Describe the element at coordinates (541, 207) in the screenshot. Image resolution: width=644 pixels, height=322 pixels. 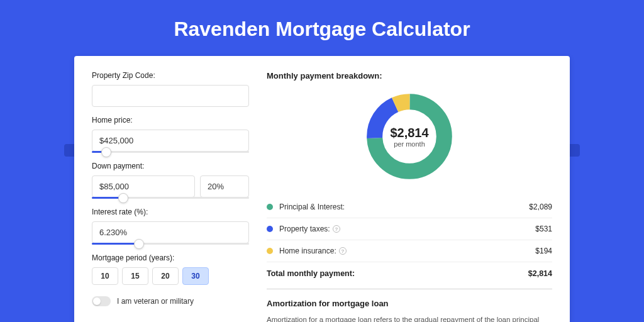
I see `legend-value-principal: $2,089` at that location.